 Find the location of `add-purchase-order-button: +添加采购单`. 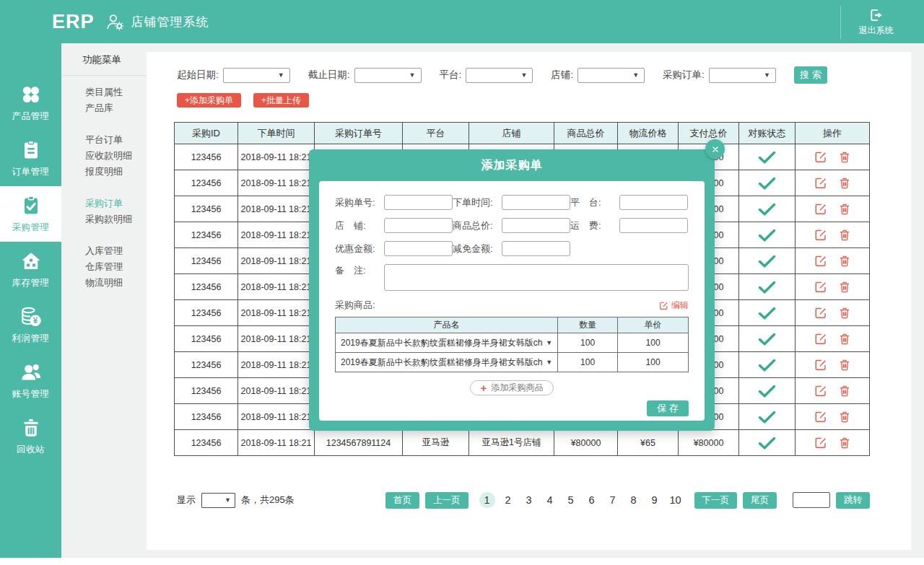

add-purchase-order-button: +添加采购单 is located at coordinates (209, 100).